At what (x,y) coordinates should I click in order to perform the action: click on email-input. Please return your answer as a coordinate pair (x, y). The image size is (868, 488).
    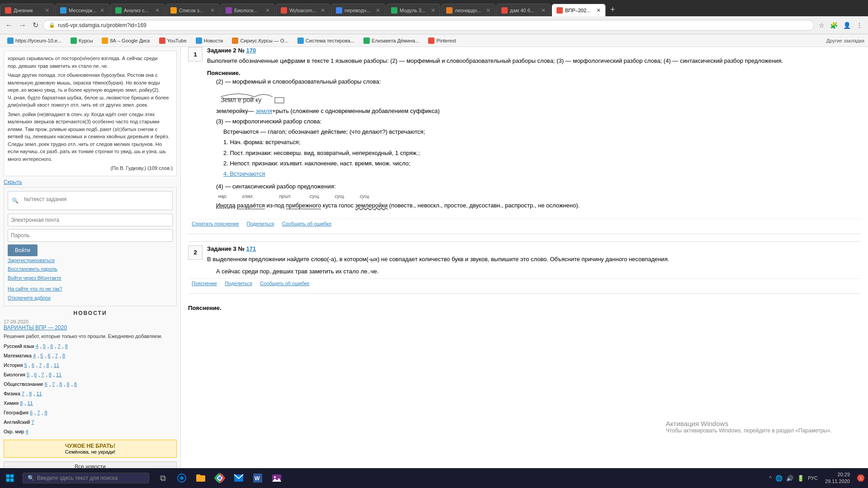
    Looking at the image, I should click on (90, 220).